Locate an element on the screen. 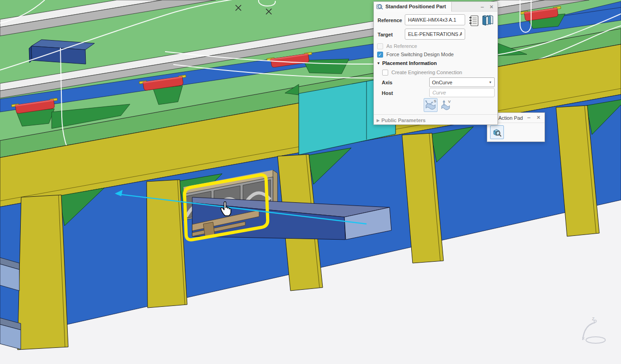  document-stack-button is located at coordinates (489, 20).